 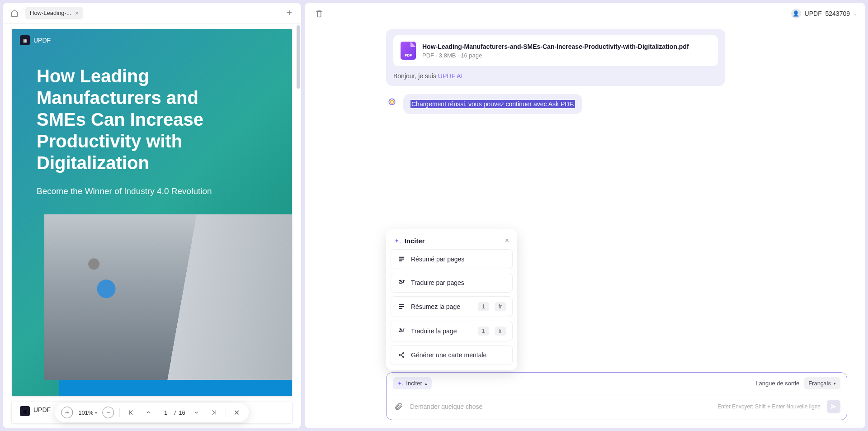 I want to click on tab-bar: How-Leading-... × +, so click(x=152, y=13).